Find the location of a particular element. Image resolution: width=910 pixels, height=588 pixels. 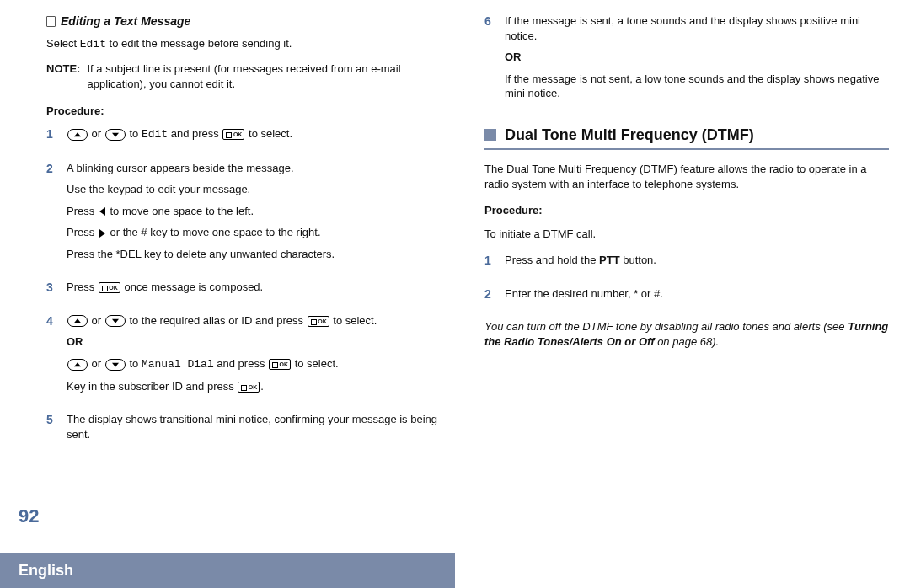

dtmf-step-2: 2 Enter the desired number, * or #. is located at coordinates (687, 297).